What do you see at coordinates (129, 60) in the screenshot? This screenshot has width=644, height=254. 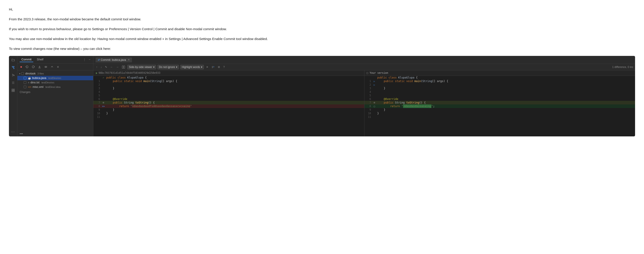 I see `diff-tab-close-btn: ✕` at bounding box center [129, 60].